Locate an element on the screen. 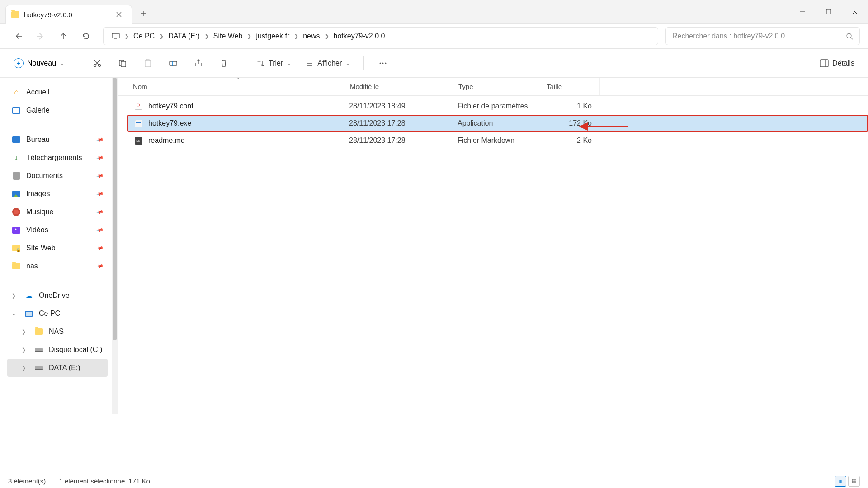 Image resolution: width=868 pixels, height=488 pixels. breadcrumb-item: justgeek.fr is located at coordinates (273, 36).